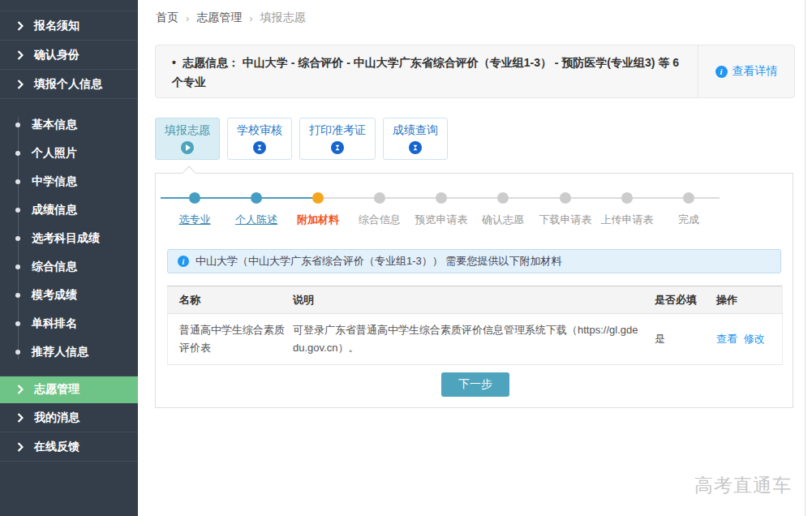  I want to click on hourglass-icon, so click(337, 148).